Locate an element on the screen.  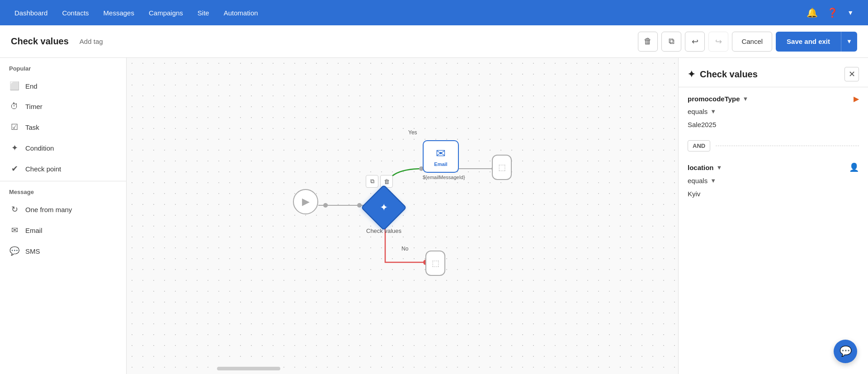
sidebar-item-checkpoint: ✔ Check point is located at coordinates (63, 169).